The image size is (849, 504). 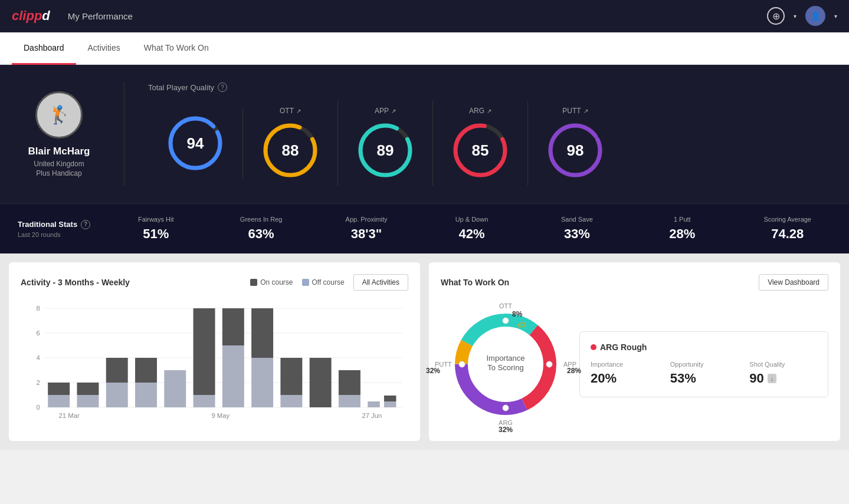 What do you see at coordinates (425, 229) in the screenshot?
I see `trad-stats-section: Traditional Stats ? Last 20 rounds Fairw…` at bounding box center [425, 229].